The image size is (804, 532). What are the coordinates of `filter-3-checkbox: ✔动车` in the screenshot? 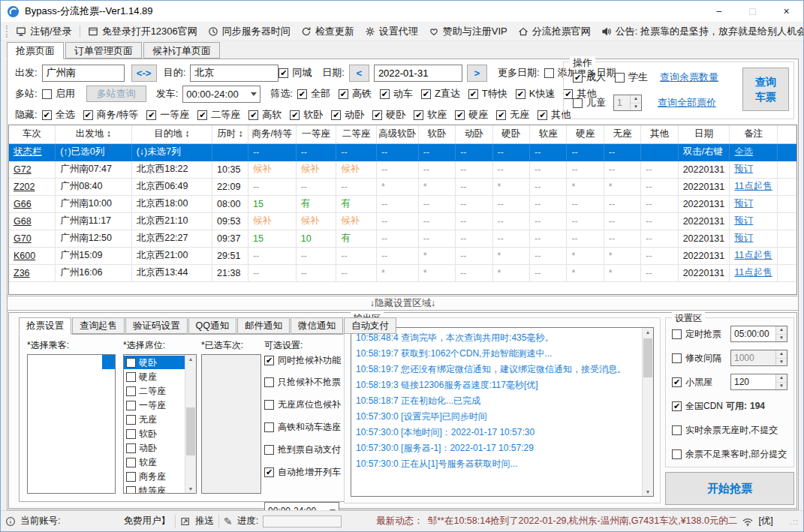 It's located at (396, 94).